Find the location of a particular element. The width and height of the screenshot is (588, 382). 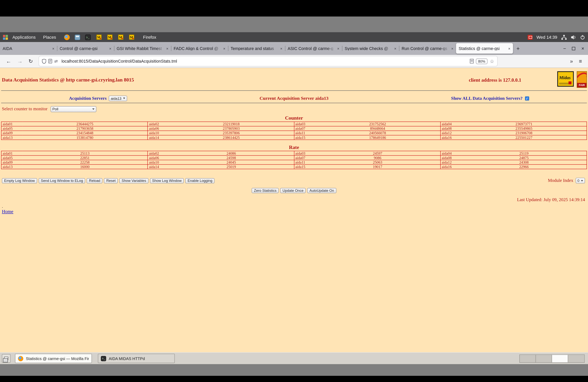

tracking-protection-shield-icon is located at coordinates (44, 61).